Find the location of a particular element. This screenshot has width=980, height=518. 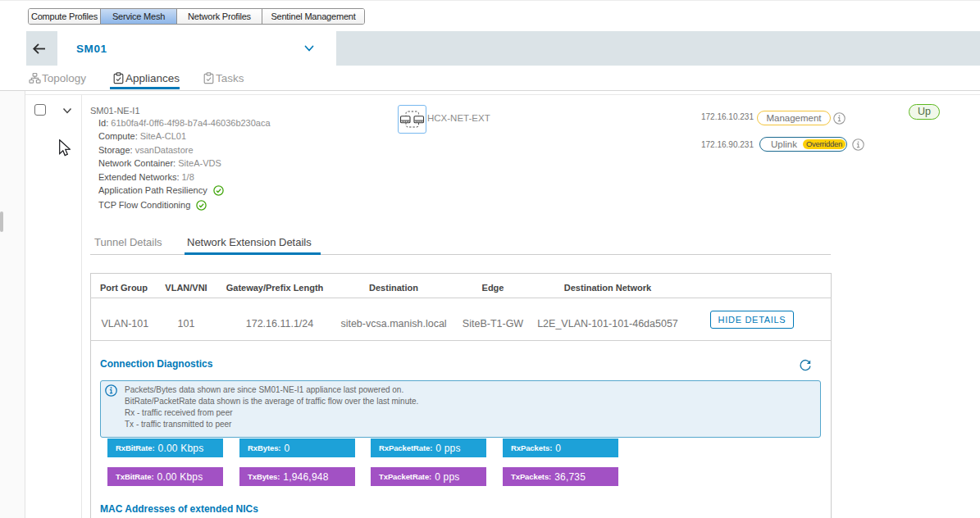

tab-sentinel-management: Sentinel Management is located at coordinates (313, 16).